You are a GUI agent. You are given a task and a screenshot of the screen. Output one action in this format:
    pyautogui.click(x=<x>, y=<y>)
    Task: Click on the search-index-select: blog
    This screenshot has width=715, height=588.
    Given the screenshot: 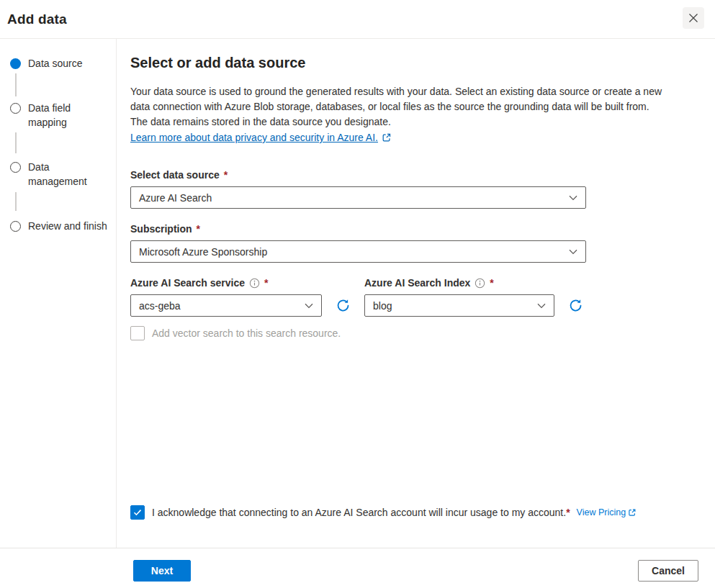 What is the action you would take?
    pyautogui.click(x=459, y=305)
    